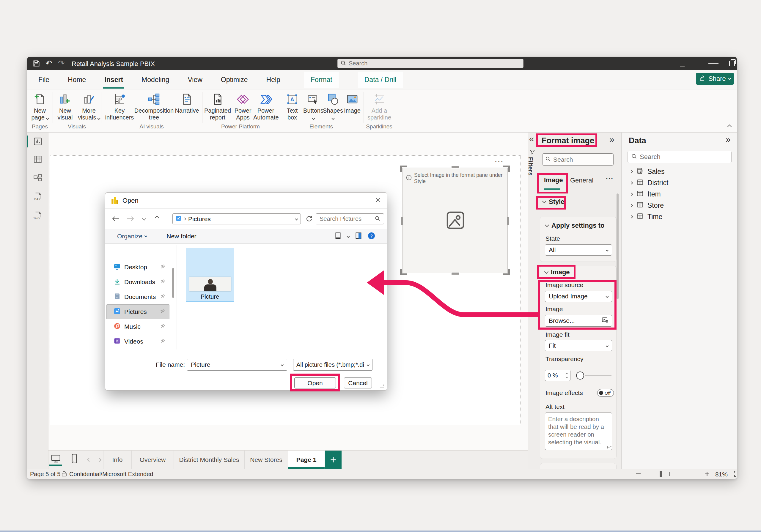 The image size is (761, 532). Describe the element at coordinates (38, 159) in the screenshot. I see `table-view-icon` at that location.